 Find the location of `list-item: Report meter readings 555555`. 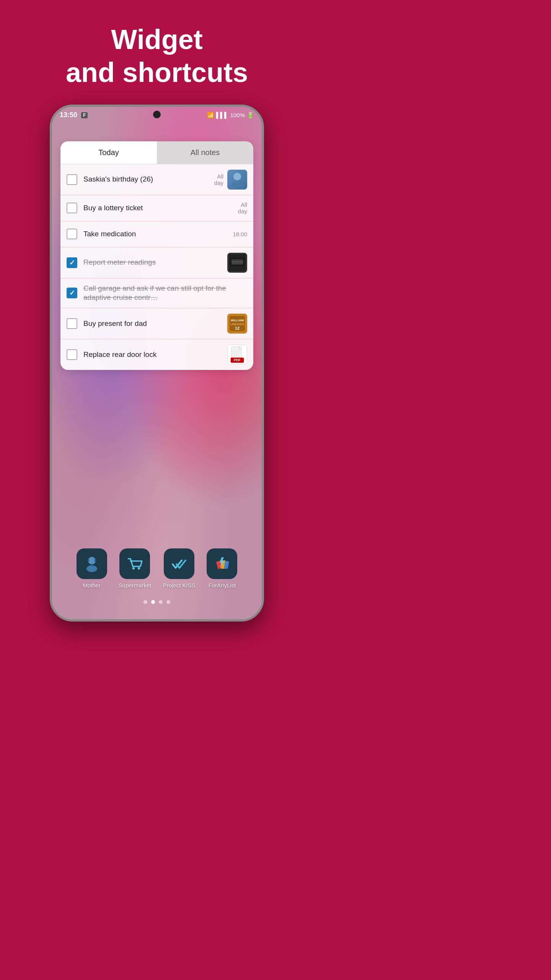

list-item: Report meter readings 555555 is located at coordinates (157, 263).